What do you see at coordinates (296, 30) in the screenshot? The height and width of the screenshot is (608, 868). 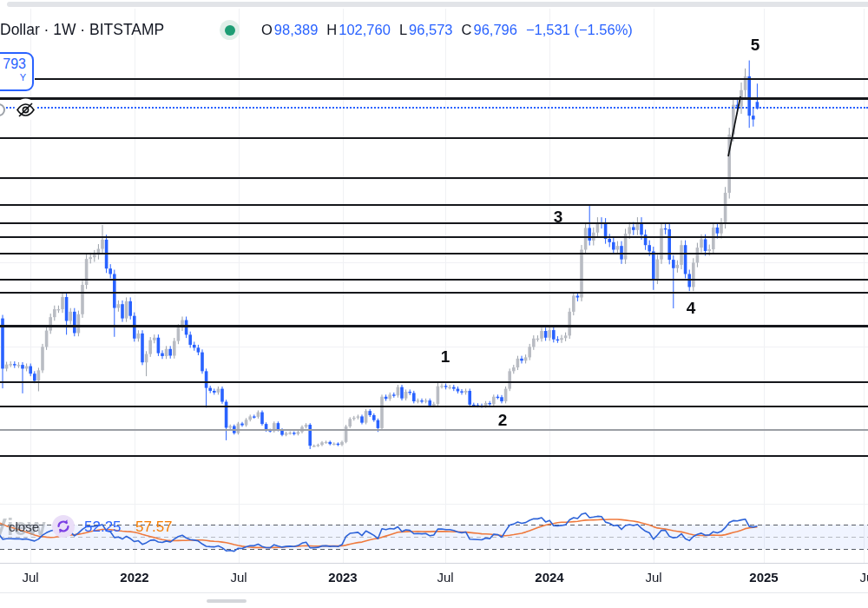 I see `open-value: 98,389` at bounding box center [296, 30].